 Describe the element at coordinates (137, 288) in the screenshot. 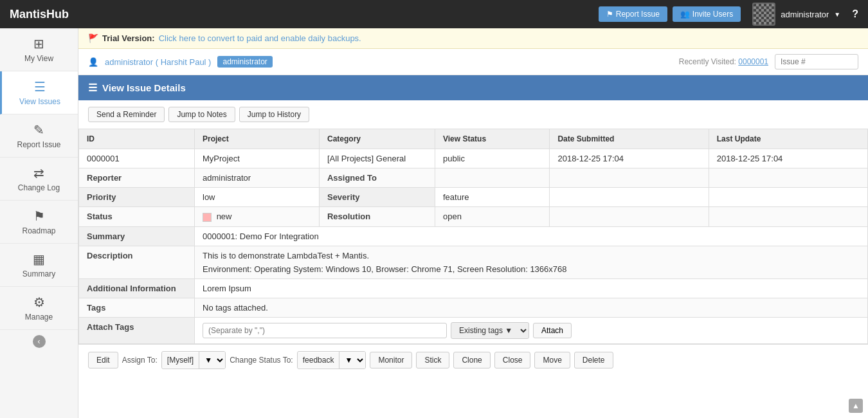

I see `additional-info-label: Additional Information` at that location.